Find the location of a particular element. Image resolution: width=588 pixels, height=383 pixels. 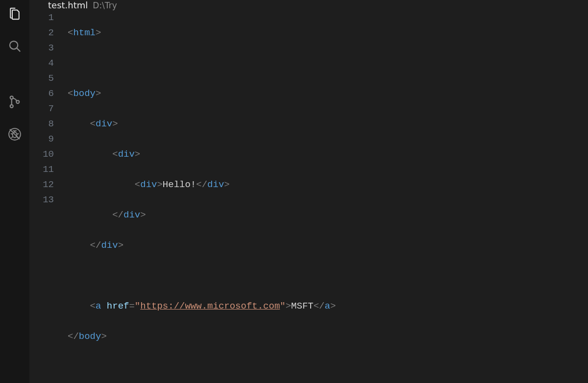

line-number: 9 is located at coordinates (42, 139).